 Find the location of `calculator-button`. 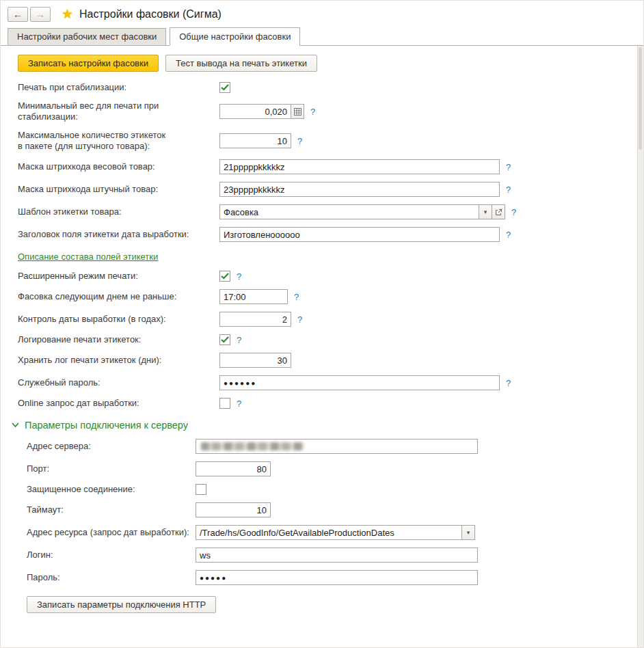

calculator-button is located at coordinates (297, 111).